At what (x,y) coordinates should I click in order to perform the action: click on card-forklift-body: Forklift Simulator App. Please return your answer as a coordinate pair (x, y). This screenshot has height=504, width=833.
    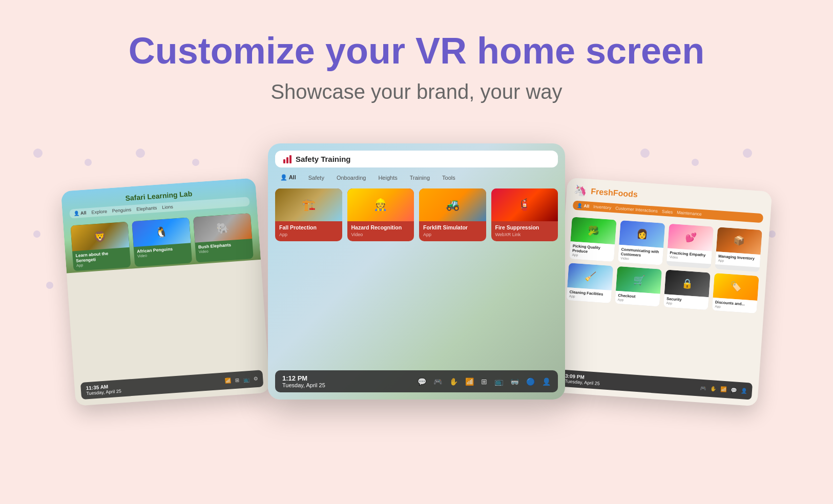
    Looking at the image, I should click on (453, 232).